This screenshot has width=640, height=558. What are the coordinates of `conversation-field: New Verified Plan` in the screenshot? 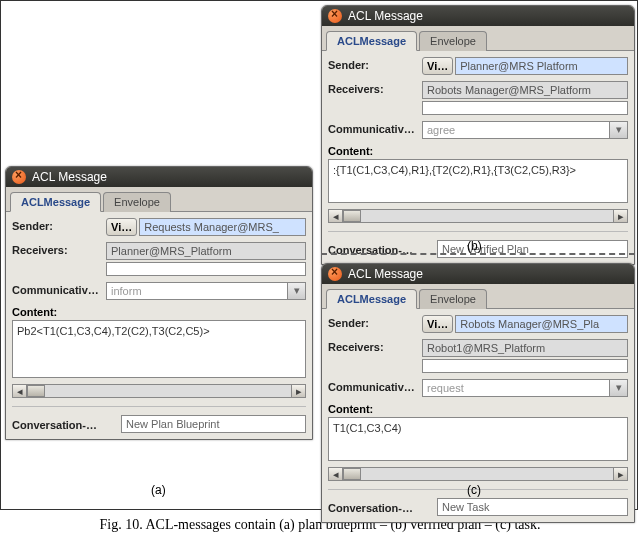 It's located at (532, 249).